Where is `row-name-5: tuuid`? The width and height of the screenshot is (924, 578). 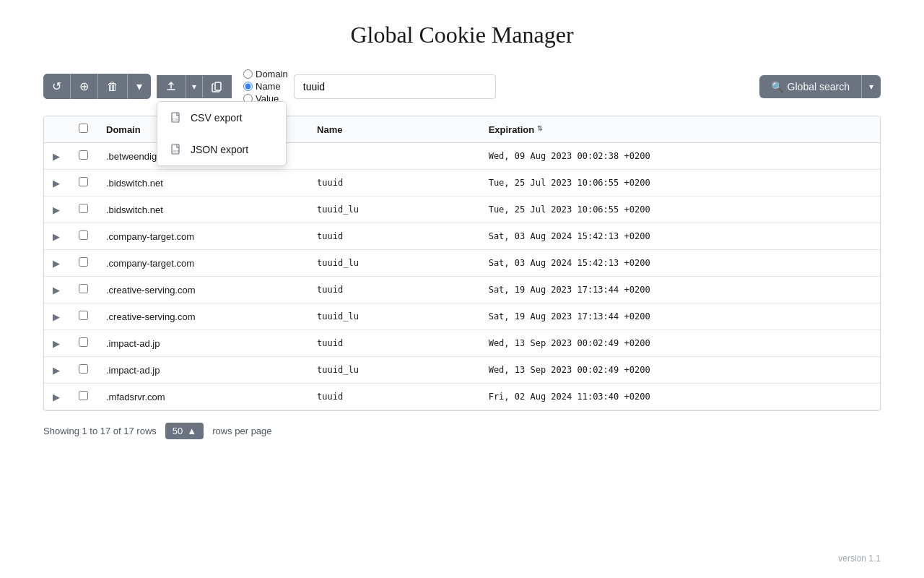
row-name-5: tuuid is located at coordinates (394, 290).